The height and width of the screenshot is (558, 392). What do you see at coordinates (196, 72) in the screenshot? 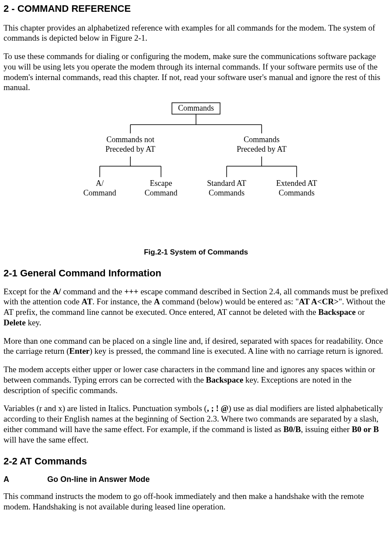
I see `intro-paragraph-2: To use these commands for dialing or con…` at bounding box center [196, 72].